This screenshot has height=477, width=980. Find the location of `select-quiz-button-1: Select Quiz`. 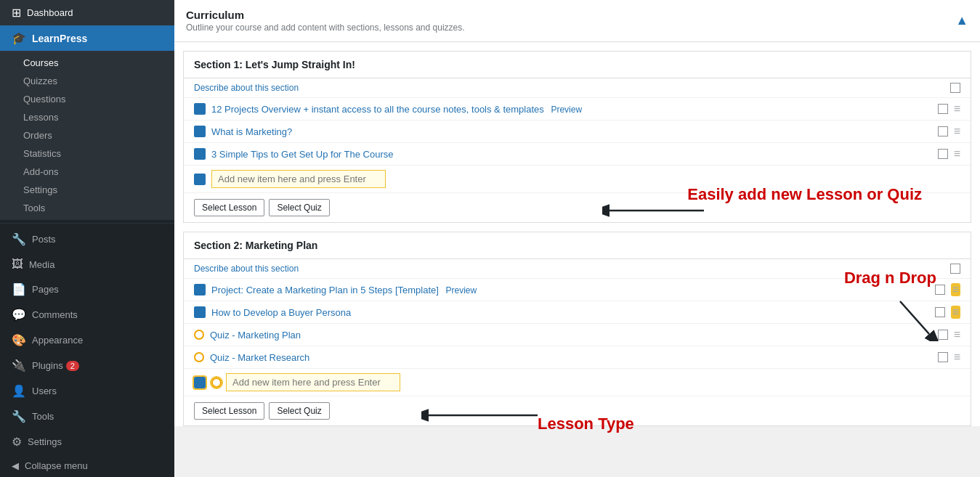

select-quiz-button-1: Select Quiz is located at coordinates (299, 208).